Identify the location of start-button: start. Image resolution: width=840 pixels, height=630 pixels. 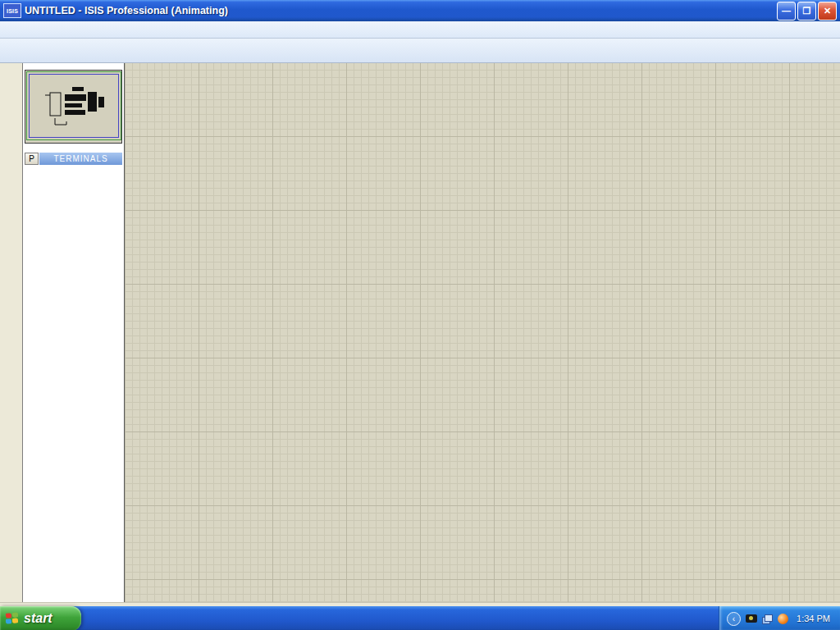
(41, 619).